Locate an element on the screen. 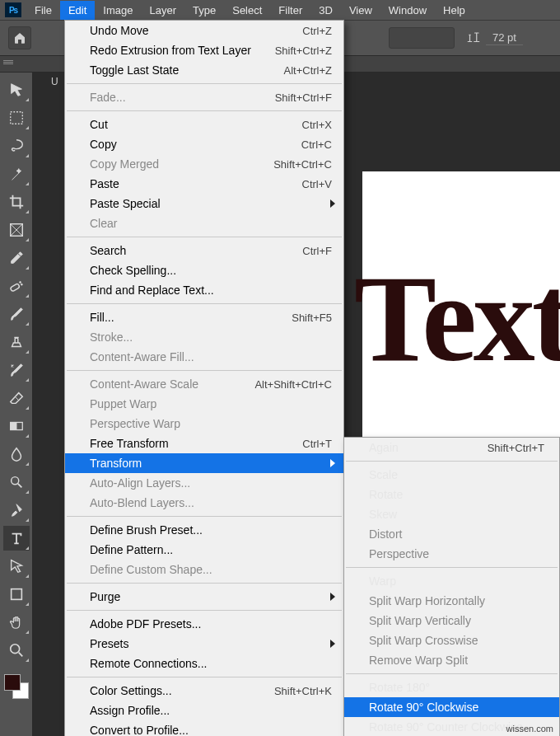 Image resolution: width=560 pixels, height=736 pixels. tools-panel is located at coordinates (16, 404).